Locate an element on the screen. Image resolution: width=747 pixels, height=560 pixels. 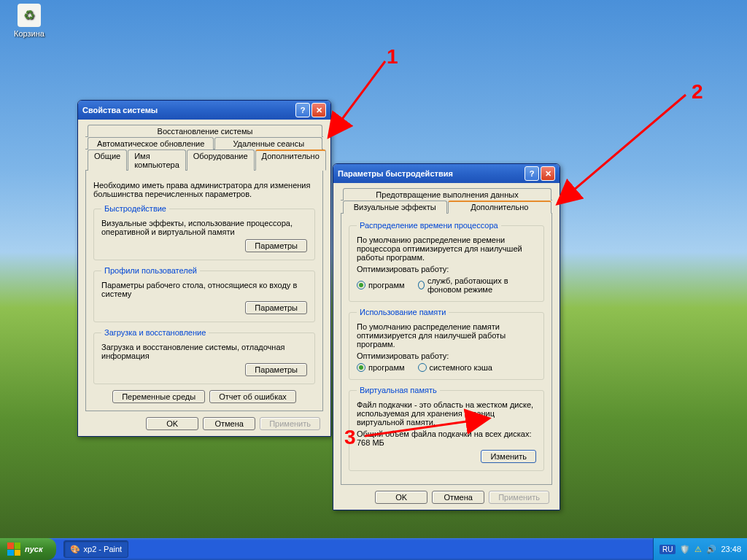
radio-programs: программ is located at coordinates (381, 285).